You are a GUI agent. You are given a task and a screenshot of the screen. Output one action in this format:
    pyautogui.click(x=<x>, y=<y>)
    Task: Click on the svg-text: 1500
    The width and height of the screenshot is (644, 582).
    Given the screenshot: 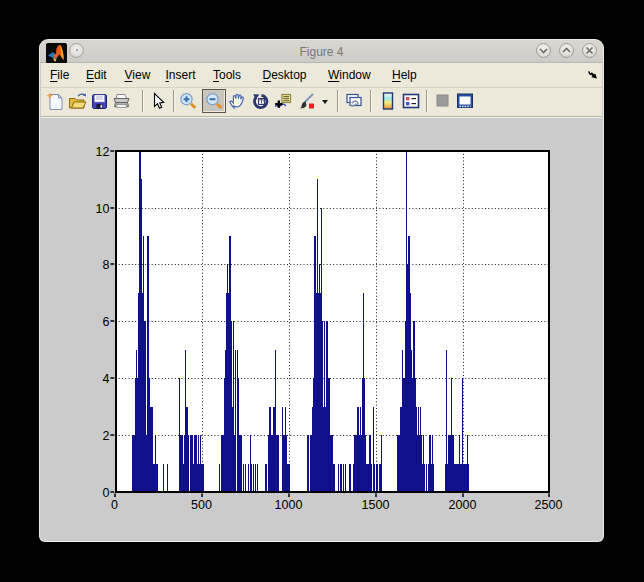 What is the action you would take?
    pyautogui.click(x=376, y=505)
    